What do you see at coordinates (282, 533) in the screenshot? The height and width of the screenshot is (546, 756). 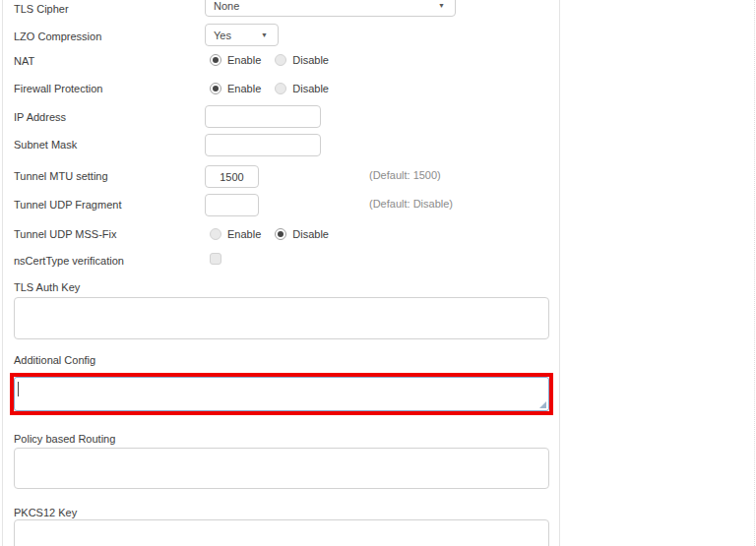 I see `pkcs12-key-textarea` at bounding box center [282, 533].